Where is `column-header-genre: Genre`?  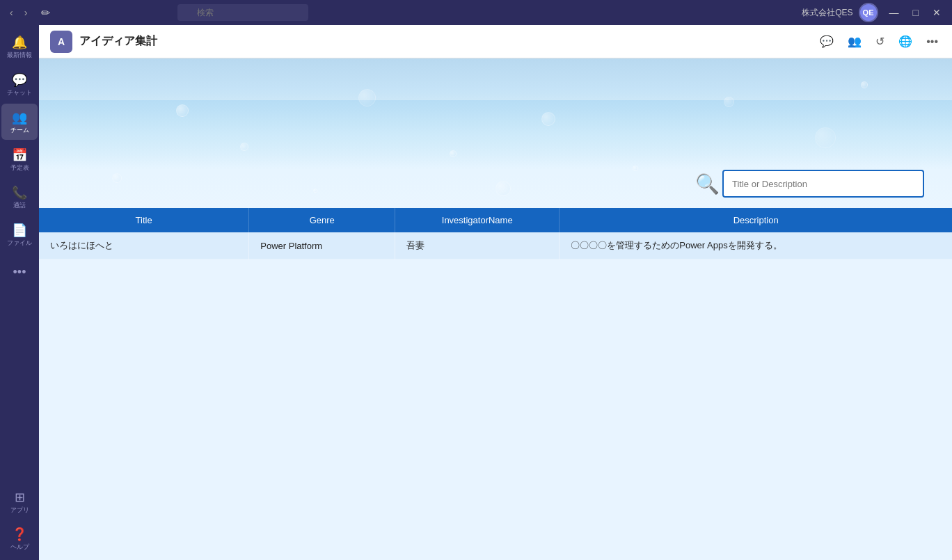 column-header-genre: Genre is located at coordinates (322, 220).